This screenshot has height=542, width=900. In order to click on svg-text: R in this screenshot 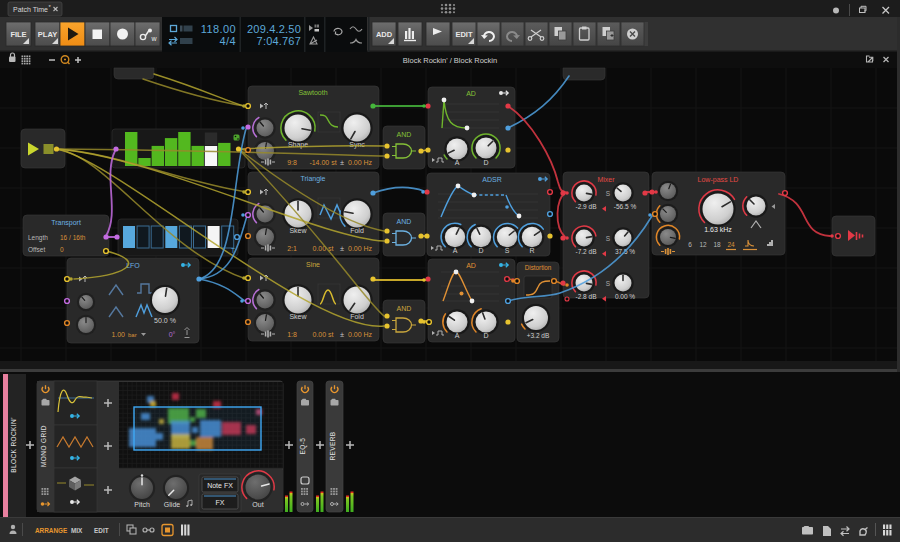, I will do `click(532, 250)`.